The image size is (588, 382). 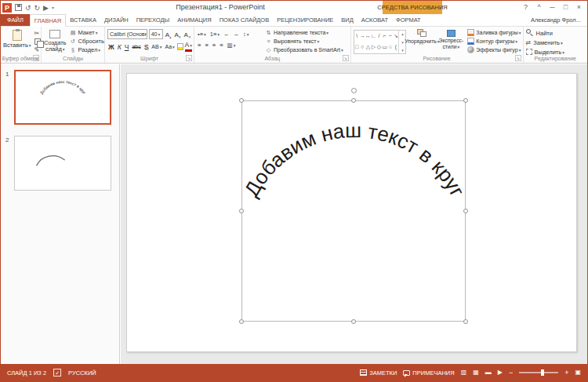 I want to click on tab-home: ГЛАВНАЯ, so click(x=48, y=20).